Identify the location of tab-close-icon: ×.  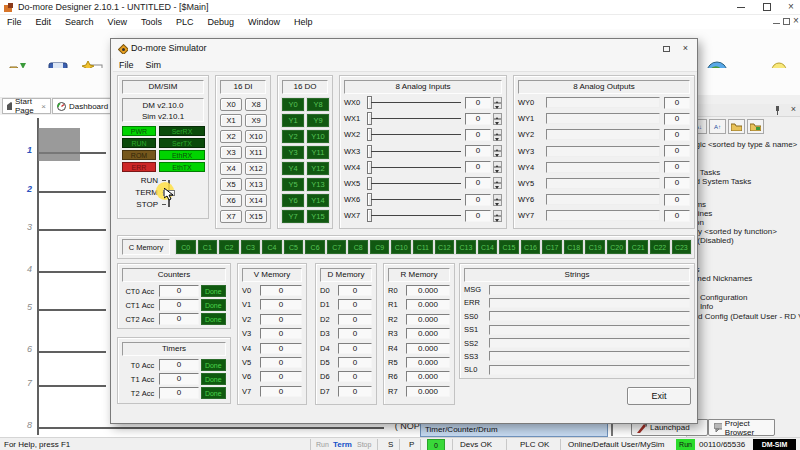
(44, 106).